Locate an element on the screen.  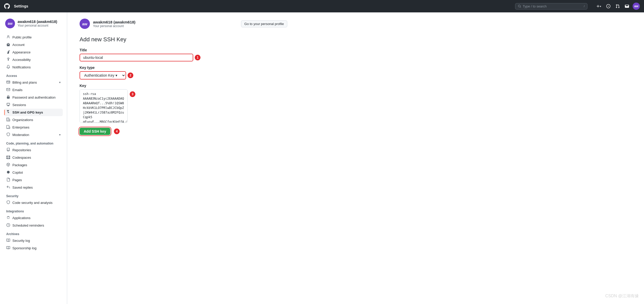
sidebar-label: Sessions is located at coordinates (19, 105).